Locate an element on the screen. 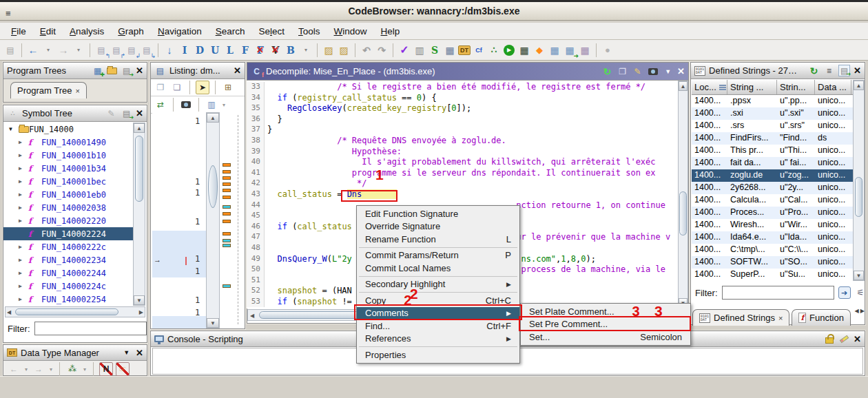 The height and width of the screenshot is (398, 868). menu-item-commit-params-return: Commit Params/ReturnP is located at coordinates (438, 256).